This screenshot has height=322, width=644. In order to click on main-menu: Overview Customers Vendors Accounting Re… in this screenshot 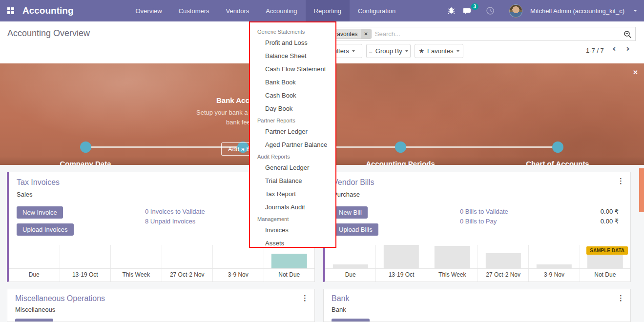, I will do `click(266, 11)`.